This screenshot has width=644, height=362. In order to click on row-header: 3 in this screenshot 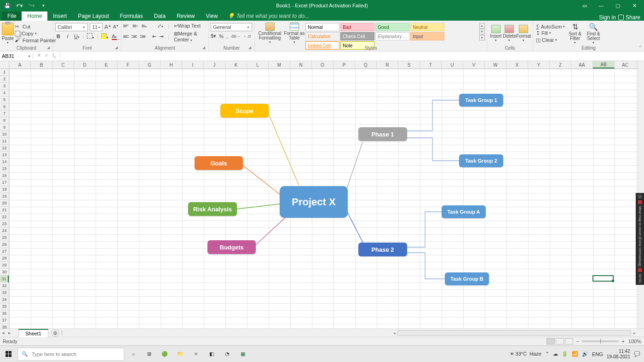, I will do `click(5, 86)`.